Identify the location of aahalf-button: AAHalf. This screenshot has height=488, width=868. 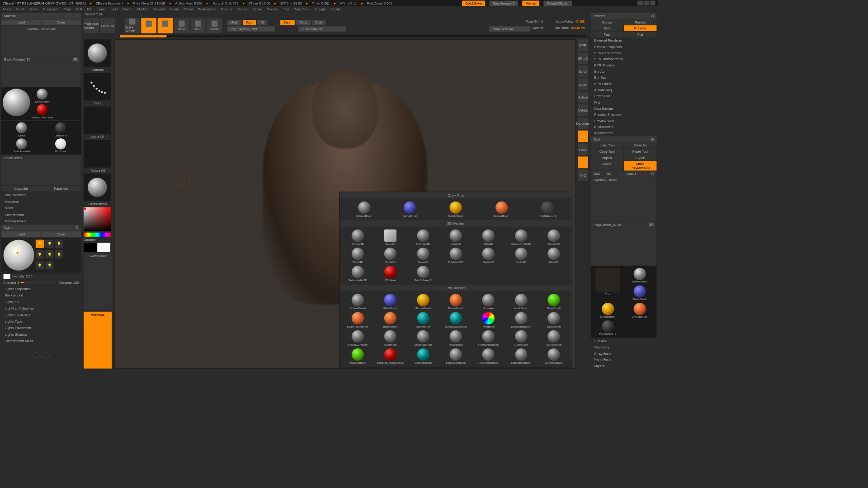
(583, 110).